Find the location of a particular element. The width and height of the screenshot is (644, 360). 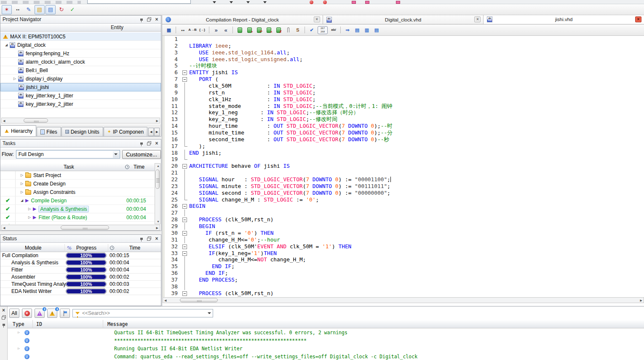

tree-item-key-jitter-key-1-jitter: key_jitter:key_1_jitter is located at coordinates (81, 96).